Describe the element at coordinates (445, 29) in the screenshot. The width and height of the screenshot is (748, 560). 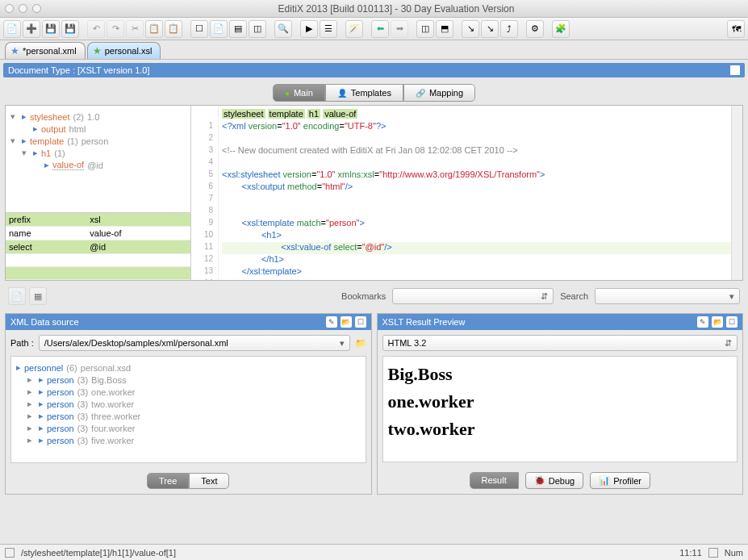
I see `split-v-icon: ⬒` at that location.